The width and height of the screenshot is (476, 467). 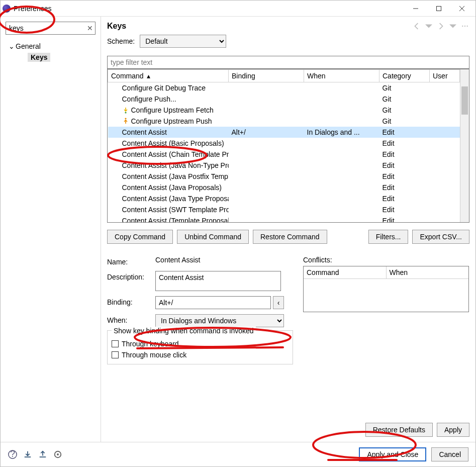 What do you see at coordinates (284, 99) in the screenshot?
I see `table-row: Configure Push...Git` at bounding box center [284, 99].